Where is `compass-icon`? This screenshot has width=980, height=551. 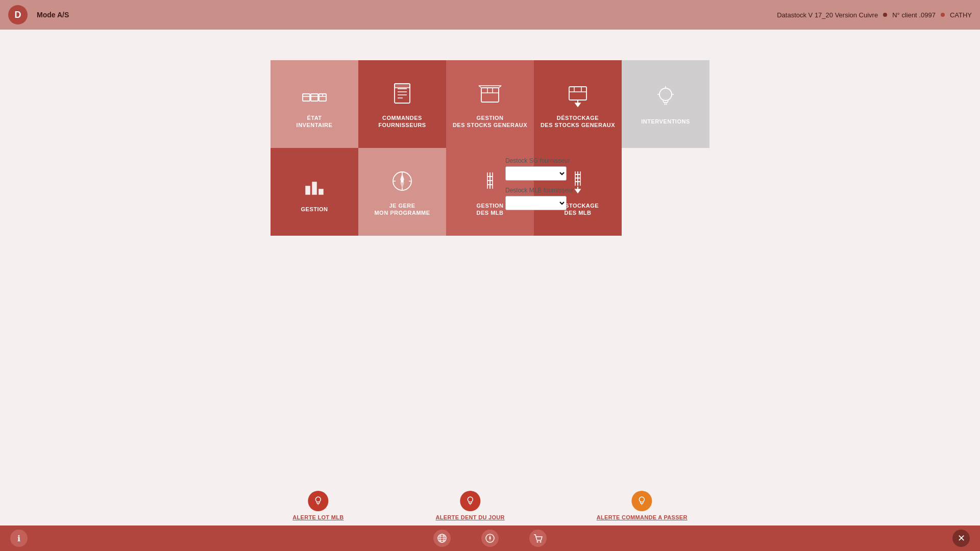
compass-icon is located at coordinates (402, 183).